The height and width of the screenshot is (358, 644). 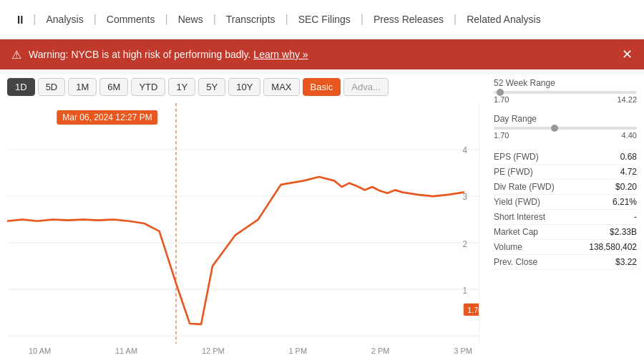 I want to click on time-btn-1y: 1Y, so click(x=182, y=87).